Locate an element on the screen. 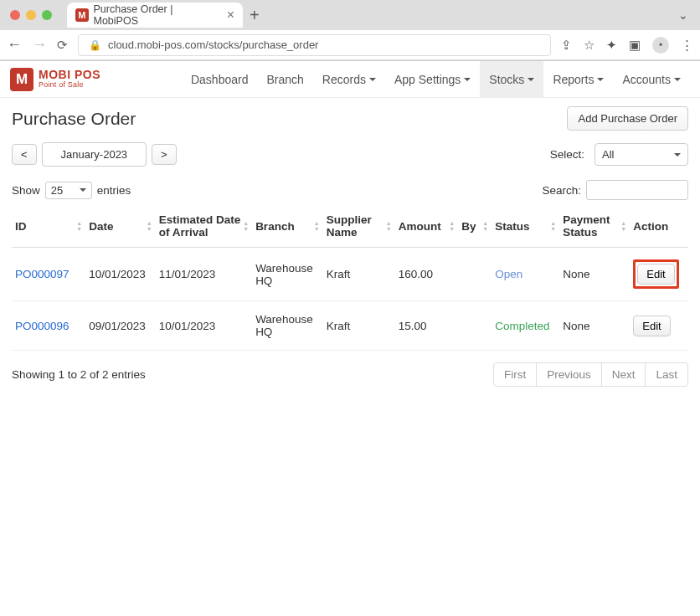  table-row: PO00009609/01/202310/01/2023Warehouse HQ… is located at coordinates (350, 326).